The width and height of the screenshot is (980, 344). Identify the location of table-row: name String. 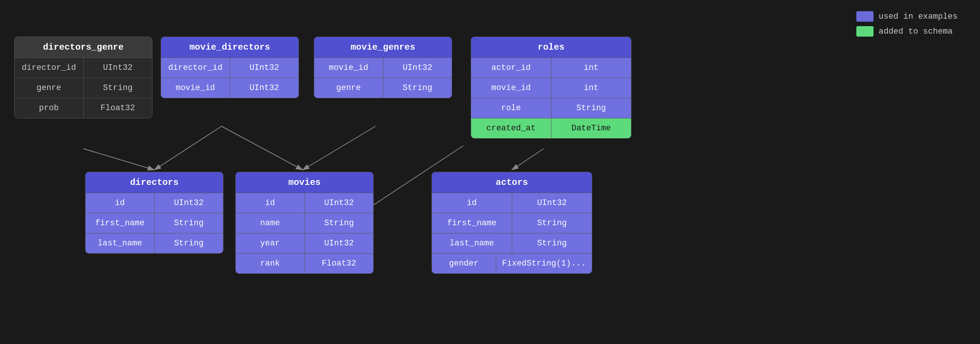
(304, 223).